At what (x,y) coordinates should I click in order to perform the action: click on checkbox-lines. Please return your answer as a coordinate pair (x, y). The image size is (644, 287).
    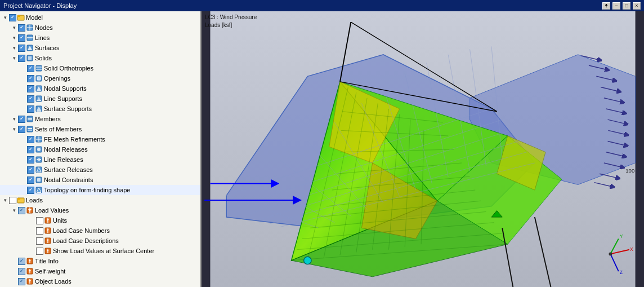
    Looking at the image, I should click on (21, 38).